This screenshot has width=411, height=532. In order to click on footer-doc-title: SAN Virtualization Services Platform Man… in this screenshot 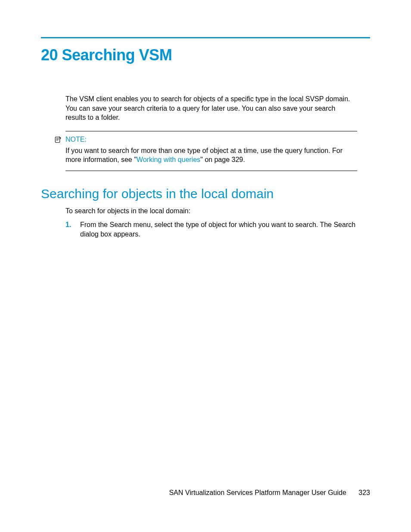, I will do `click(258, 493)`.